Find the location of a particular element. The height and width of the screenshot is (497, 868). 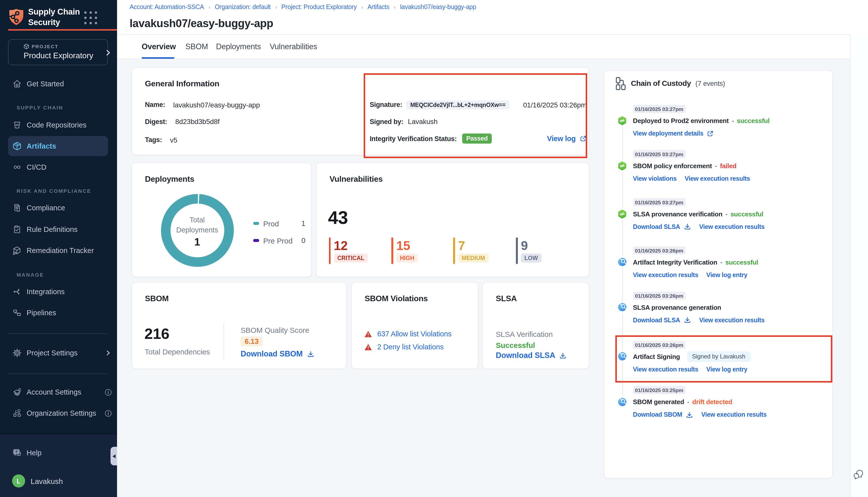

tab-label: SBOM is located at coordinates (197, 47).